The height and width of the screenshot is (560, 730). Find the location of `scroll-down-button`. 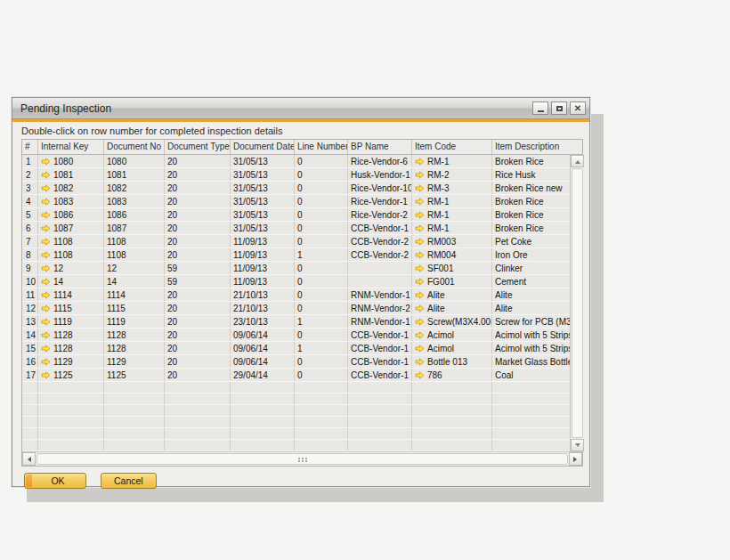

scroll-down-button is located at coordinates (577, 445).